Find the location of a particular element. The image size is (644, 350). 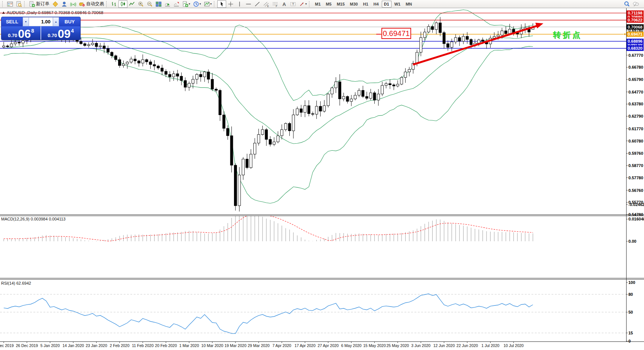

price-flag-annotation: 0.69471 is located at coordinates (394, 33).